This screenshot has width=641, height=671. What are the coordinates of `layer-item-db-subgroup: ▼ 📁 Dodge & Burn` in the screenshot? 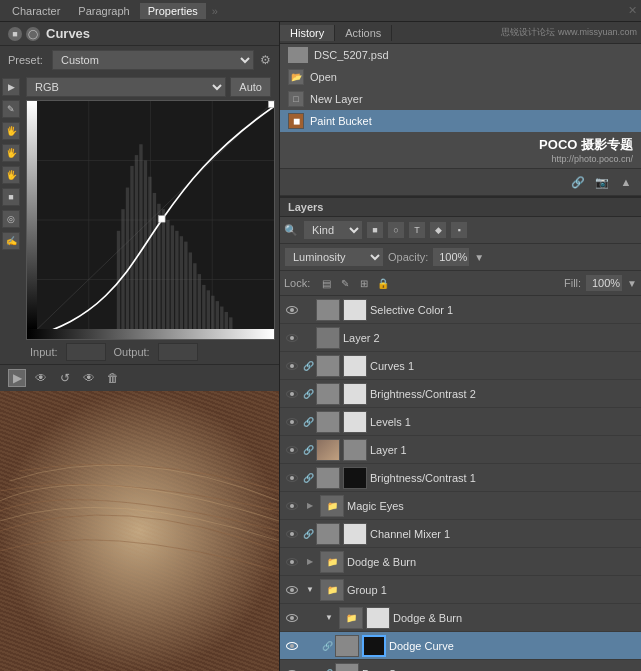 It's located at (460, 618).